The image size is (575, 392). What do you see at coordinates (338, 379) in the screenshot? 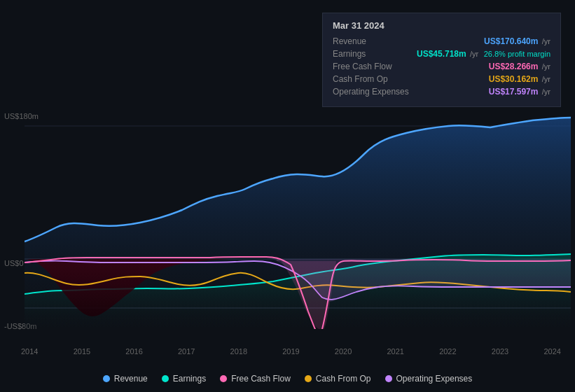
I see `legend-cashop: Cash From Op` at bounding box center [338, 379].